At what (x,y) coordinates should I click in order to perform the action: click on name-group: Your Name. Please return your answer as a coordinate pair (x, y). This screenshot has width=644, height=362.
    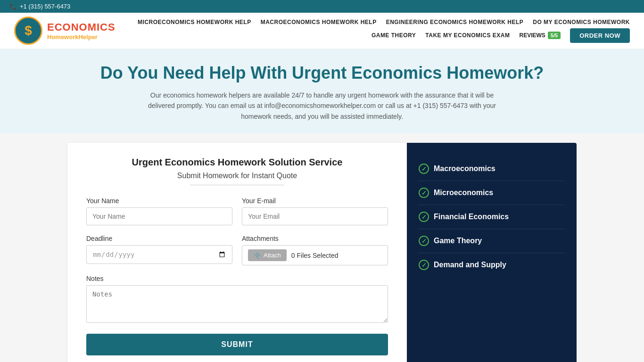
    Looking at the image, I should click on (159, 211).